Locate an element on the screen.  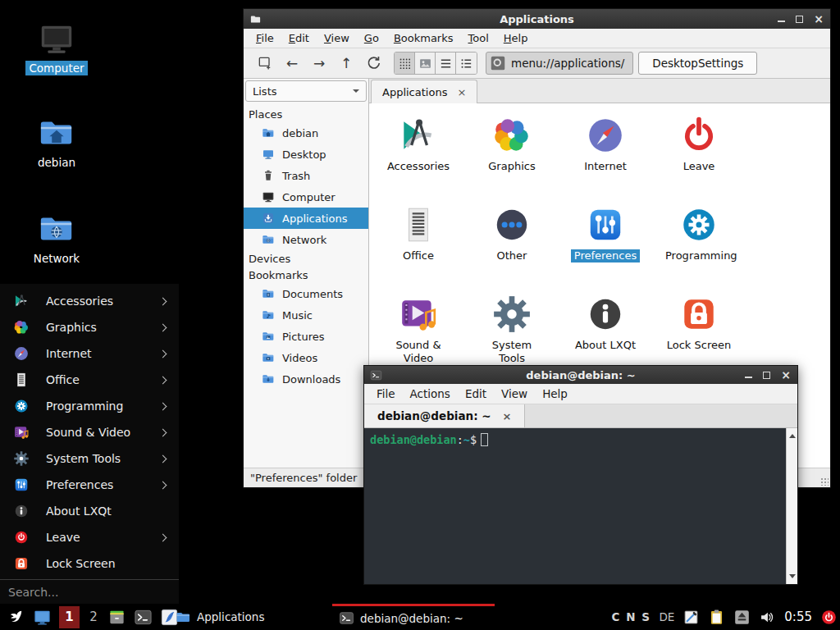
menubar-item-bookmarks: Bookmarks is located at coordinates (423, 38).